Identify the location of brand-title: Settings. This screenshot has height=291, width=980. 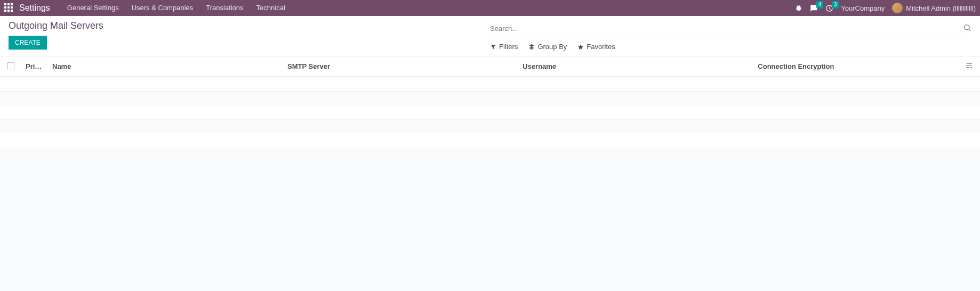
(35, 8).